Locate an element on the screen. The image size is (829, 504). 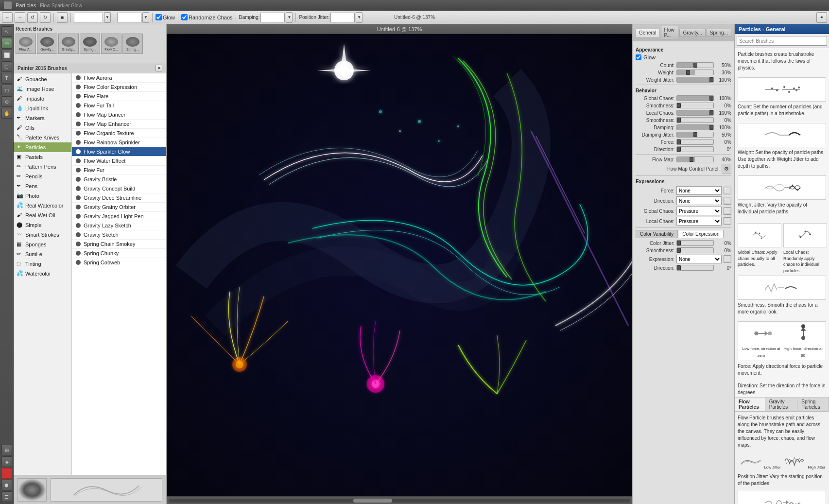
weight-jitter-slider is located at coordinates (695, 80).